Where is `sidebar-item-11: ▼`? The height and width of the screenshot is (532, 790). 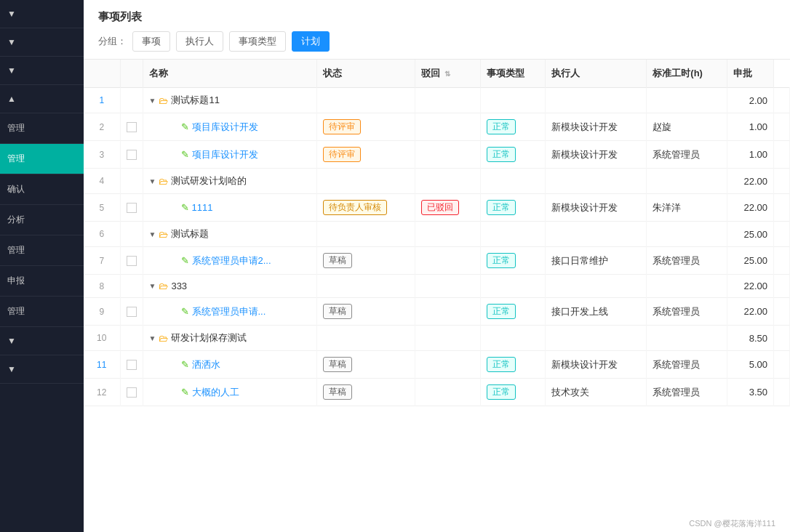 sidebar-item-11: ▼ is located at coordinates (42, 342).